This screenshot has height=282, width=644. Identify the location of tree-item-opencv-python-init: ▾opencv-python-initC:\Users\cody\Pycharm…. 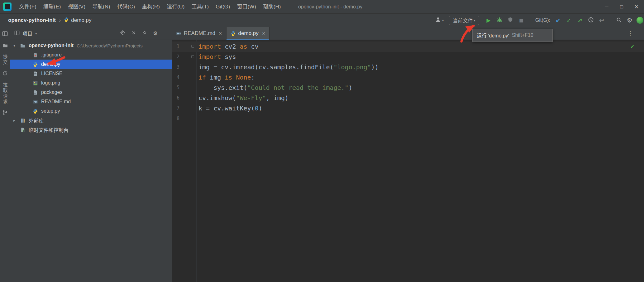
(91, 46).